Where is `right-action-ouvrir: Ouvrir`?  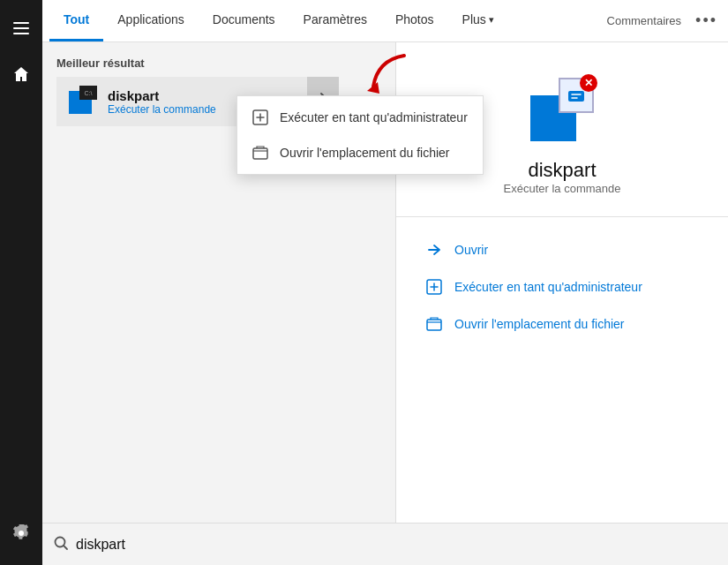 right-action-ouvrir: Ouvrir is located at coordinates (562, 250).